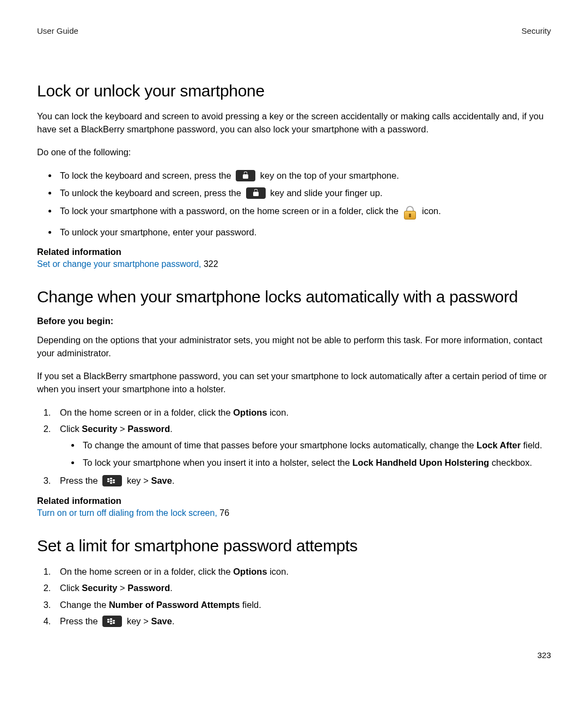  Describe the element at coordinates (294, 447) in the screenshot. I see `auto-lock-steps: On the home screen or in a folder, click…` at that location.